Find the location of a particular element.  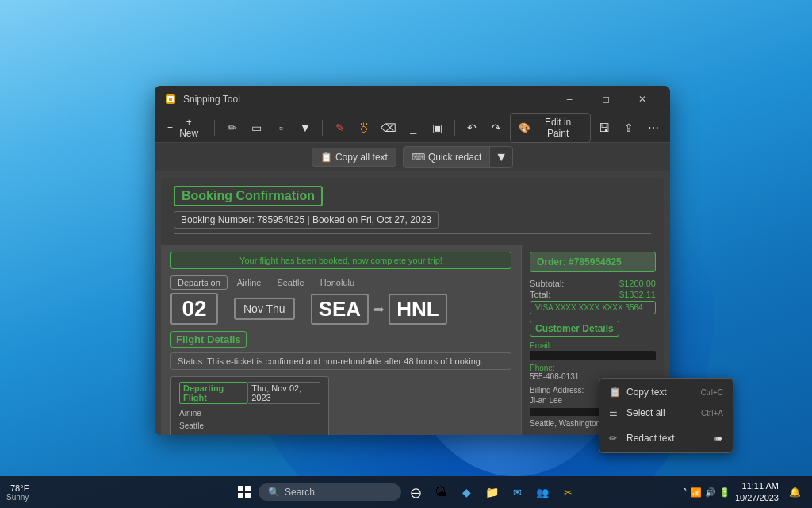

taskbar-edge: ◆ is located at coordinates (466, 492).